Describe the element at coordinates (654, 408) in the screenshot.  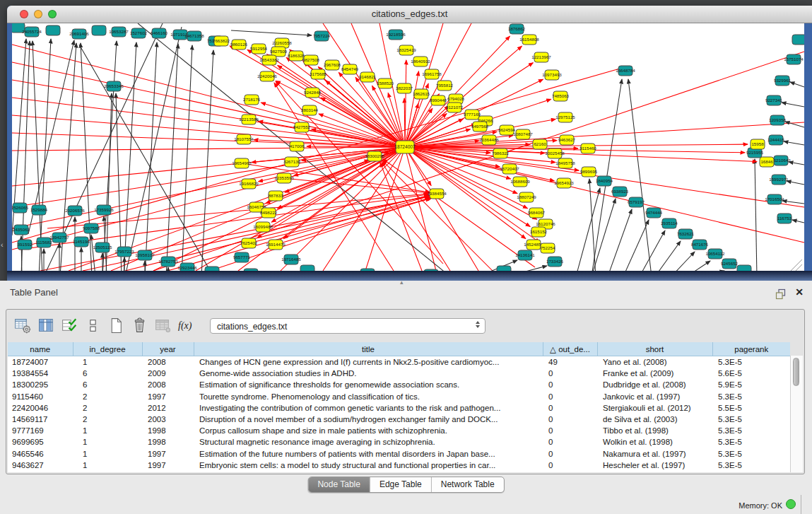
I see `table-cell: Stergiakouli et al. (2012)` at that location.